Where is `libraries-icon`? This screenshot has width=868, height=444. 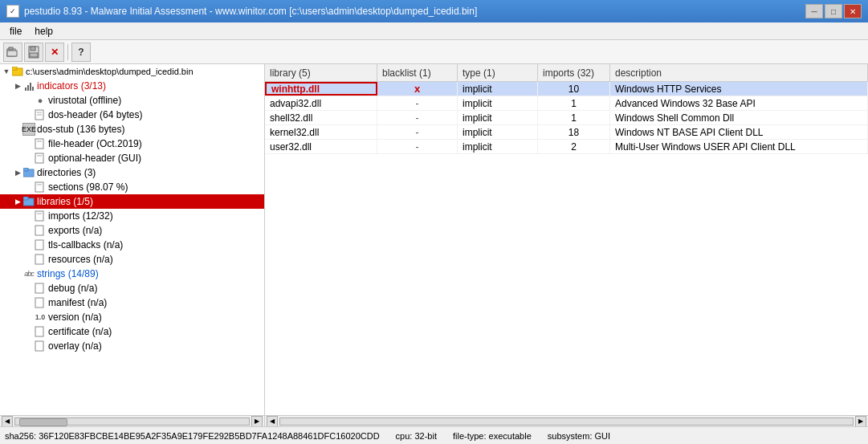 libraries-icon is located at coordinates (29, 202).